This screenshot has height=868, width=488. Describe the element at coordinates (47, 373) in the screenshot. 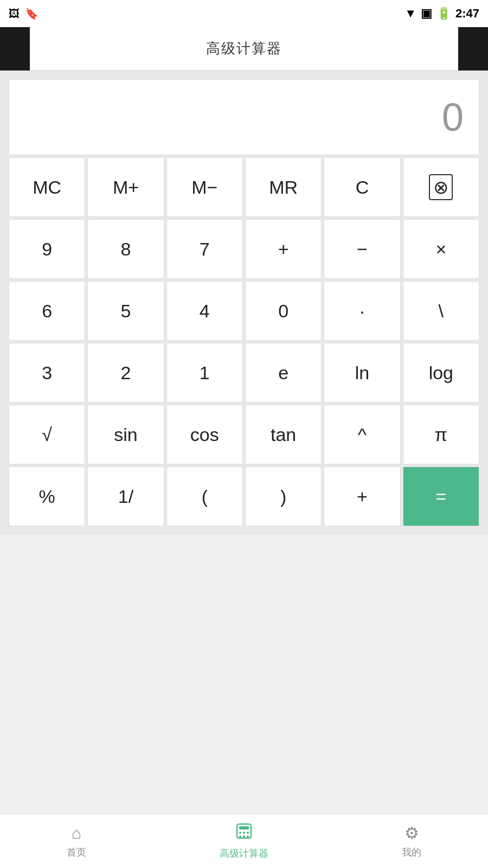

I see `btn-3: 3` at that location.